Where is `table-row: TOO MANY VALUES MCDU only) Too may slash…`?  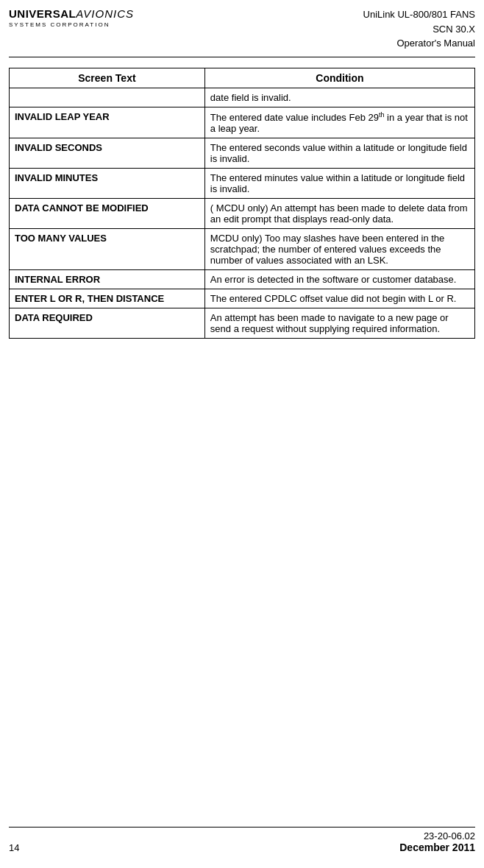
table-row: TOO MANY VALUES MCDU only) Too may slash… is located at coordinates (243, 249).